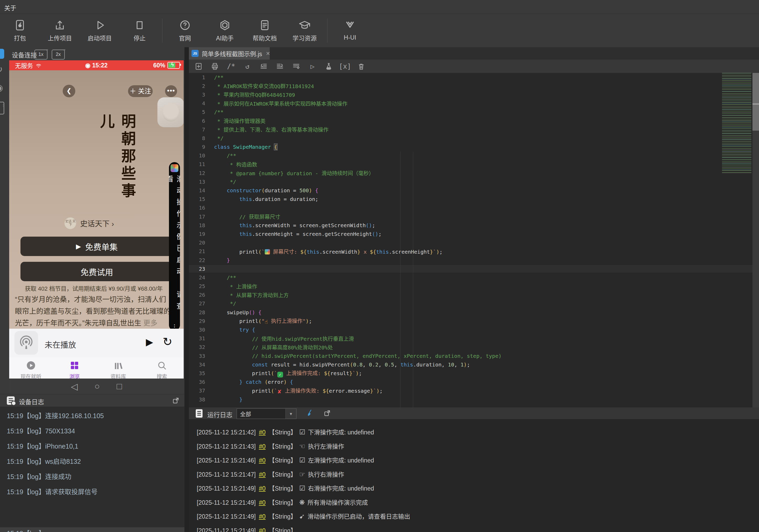 Image resolution: width=759 pixels, height=532 pixels. I want to click on code-line: 7 * 提供上滑、下滑、左滑、右滑等基本滑动操作, so click(474, 130).